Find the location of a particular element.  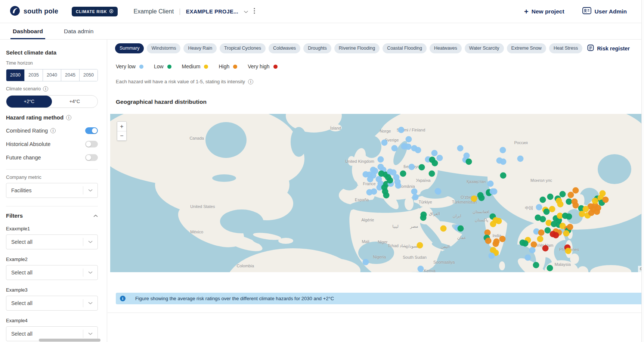

filter-select-example2: Select all is located at coordinates (52, 273).